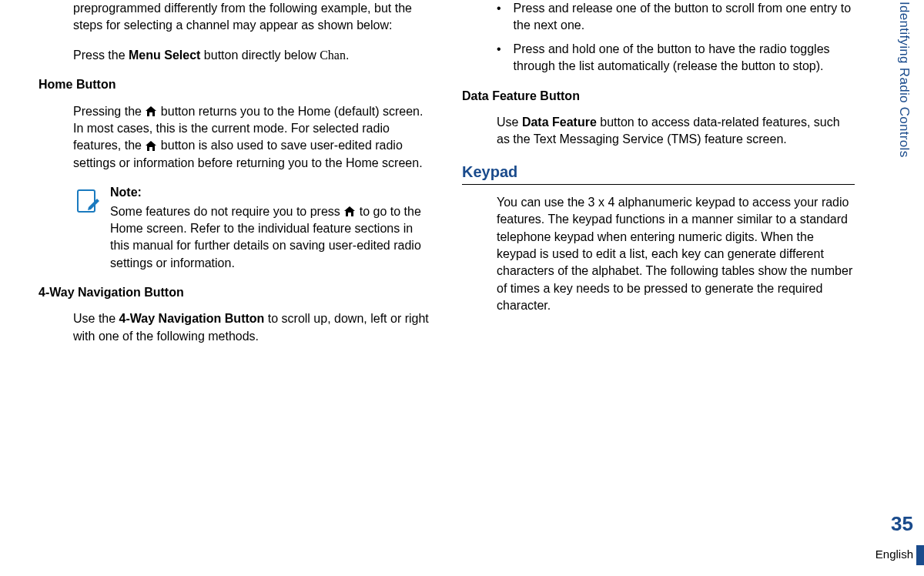 The height and width of the screenshot is (576, 924). Describe the element at coordinates (271, 228) in the screenshot. I see `note-text: Note: Some features do not require you t…` at that location.